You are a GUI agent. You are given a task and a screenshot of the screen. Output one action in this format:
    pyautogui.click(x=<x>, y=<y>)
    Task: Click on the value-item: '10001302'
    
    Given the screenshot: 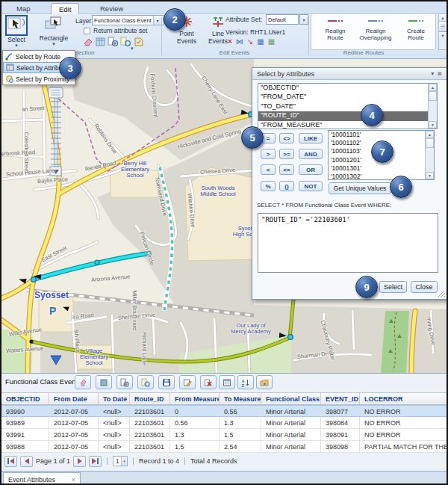 What is the action you would take?
    pyautogui.click(x=381, y=176)
    